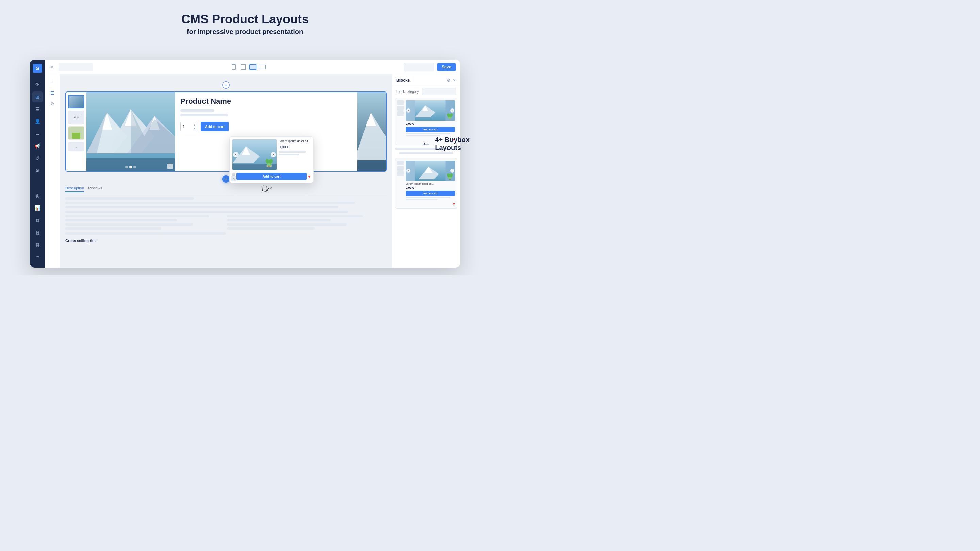  I want to click on block-card-1: ‹ › Lorem ipsum dolor sit... 0,00 € Add …, so click(426, 183).